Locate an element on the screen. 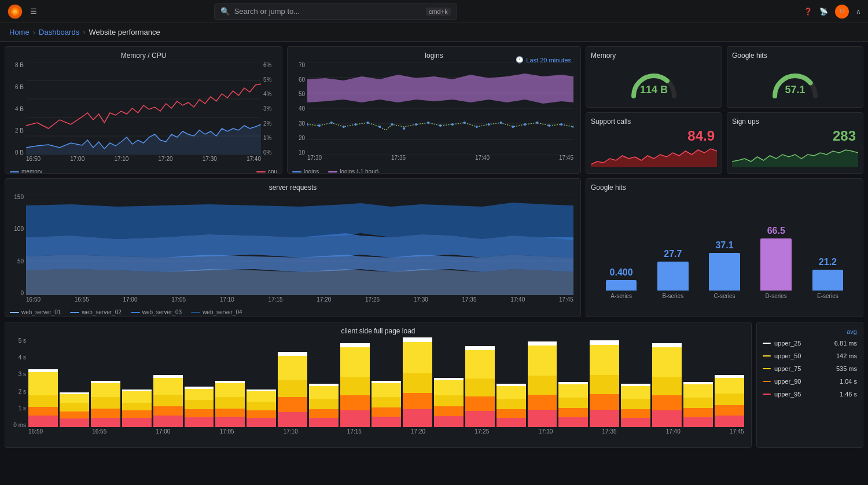  menu-button: ☰ is located at coordinates (34, 12).